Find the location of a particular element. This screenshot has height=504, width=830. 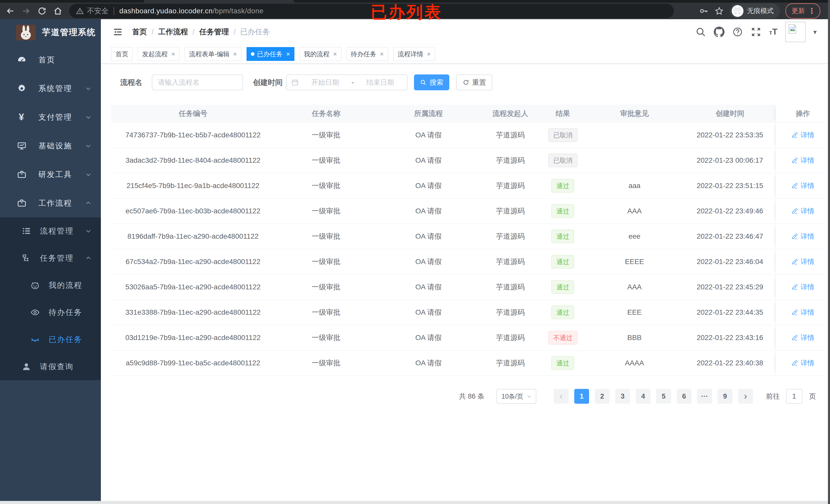

sidebar-item-payment: ¥支付管理 is located at coordinates (51, 117).